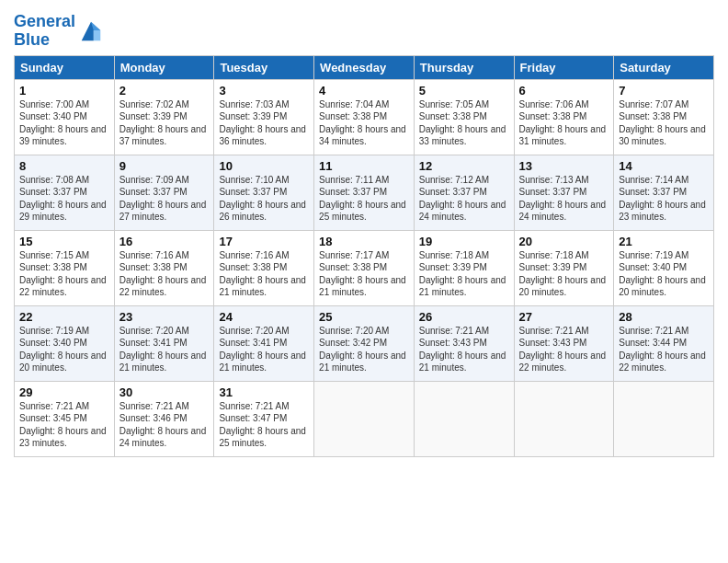  I want to click on day-info: Sunrise: 7:00 AMSunset: 3:40 PMDaylight:…, so click(63, 123).